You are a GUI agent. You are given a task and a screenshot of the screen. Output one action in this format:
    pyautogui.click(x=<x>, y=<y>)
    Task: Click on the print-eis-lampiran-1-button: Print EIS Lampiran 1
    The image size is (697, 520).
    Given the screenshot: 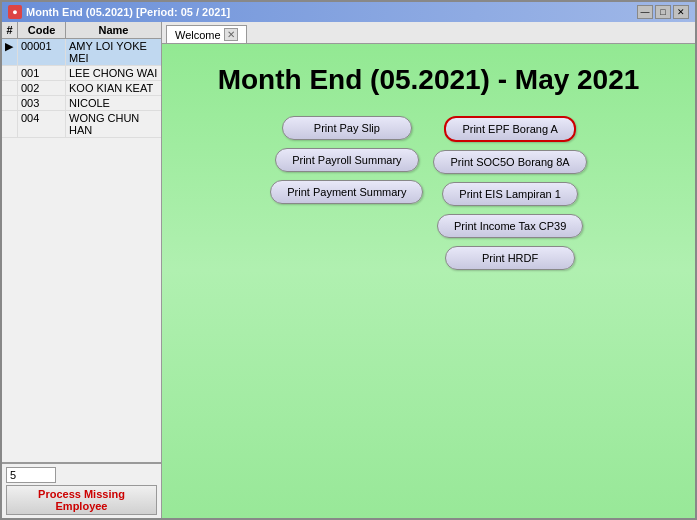 What is the action you would take?
    pyautogui.click(x=510, y=194)
    